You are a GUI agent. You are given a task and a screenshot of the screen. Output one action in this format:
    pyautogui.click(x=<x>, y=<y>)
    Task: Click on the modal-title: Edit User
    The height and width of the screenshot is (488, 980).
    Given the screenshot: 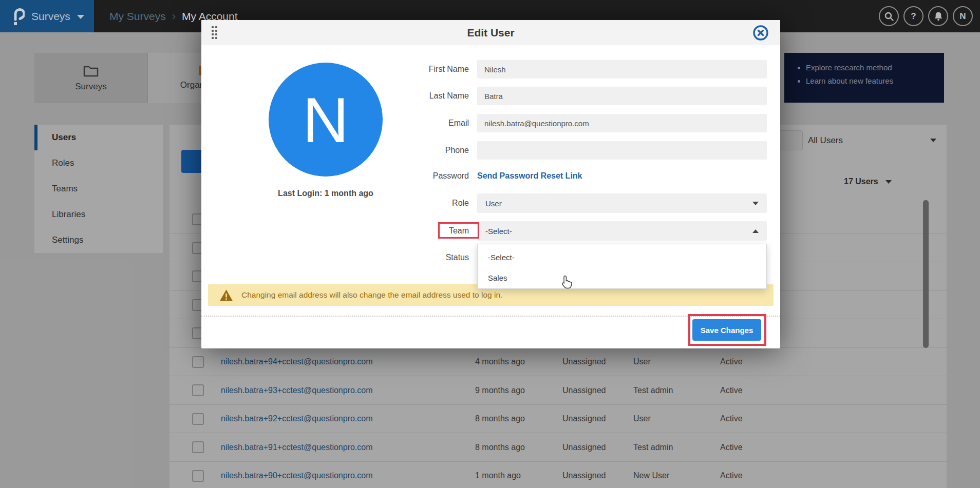 What is the action you would take?
    pyautogui.click(x=491, y=33)
    